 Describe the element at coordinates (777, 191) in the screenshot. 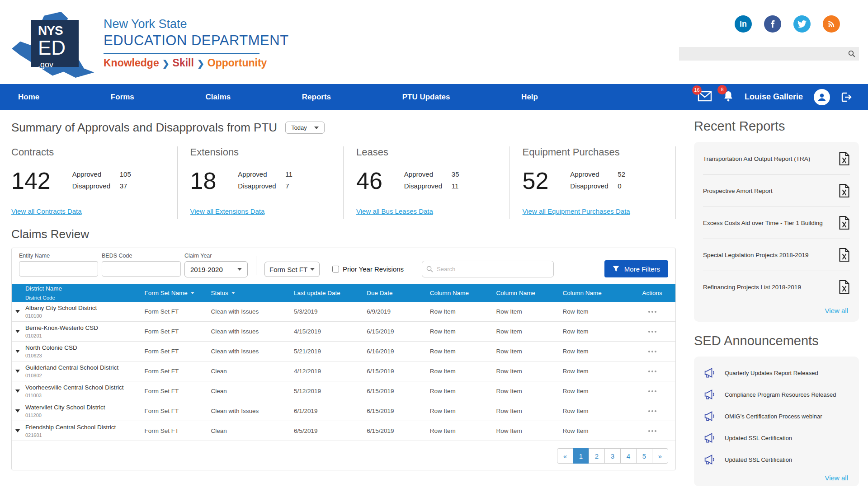

I see `report-item: Prospective Amort Report` at that location.